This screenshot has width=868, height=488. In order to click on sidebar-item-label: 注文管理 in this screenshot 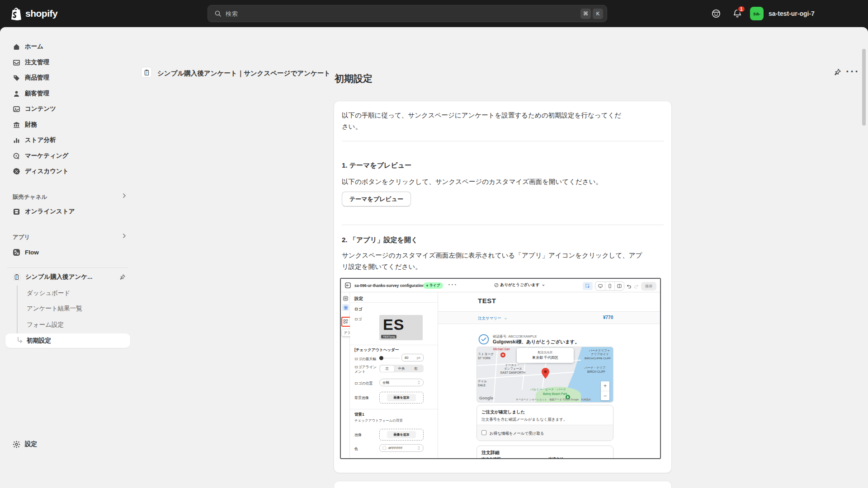, I will do `click(75, 62)`.